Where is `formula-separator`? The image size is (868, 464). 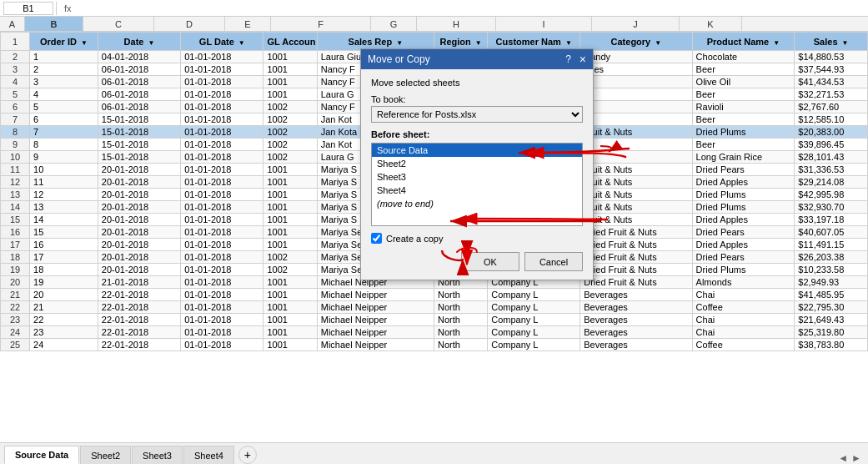
formula-separator is located at coordinates (57, 8).